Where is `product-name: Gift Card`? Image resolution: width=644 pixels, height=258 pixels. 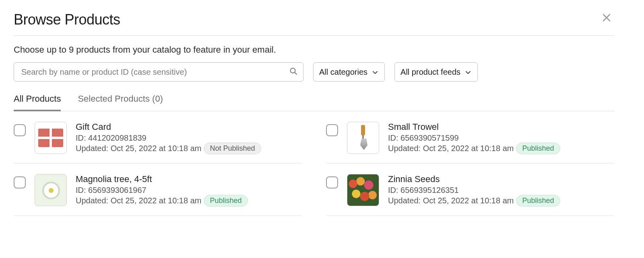 product-name: Gift Card is located at coordinates (189, 127).